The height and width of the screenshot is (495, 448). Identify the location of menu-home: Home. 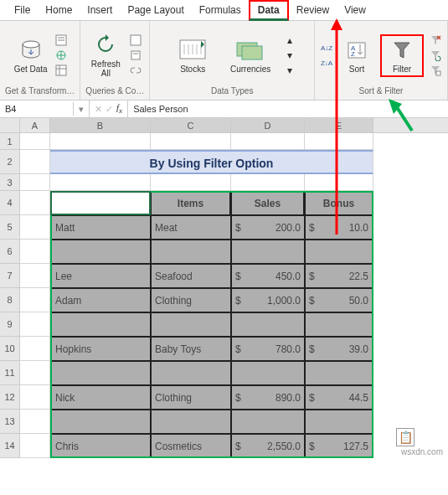
(59, 10).